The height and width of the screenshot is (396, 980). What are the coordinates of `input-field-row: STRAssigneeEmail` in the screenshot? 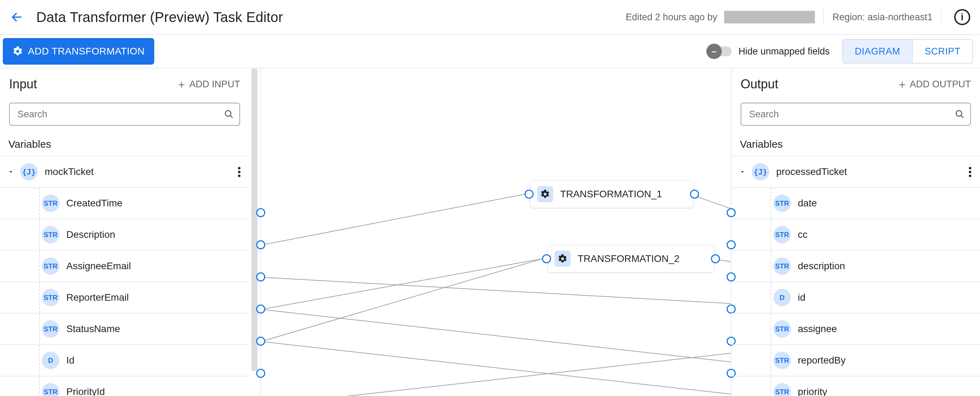 It's located at (125, 267).